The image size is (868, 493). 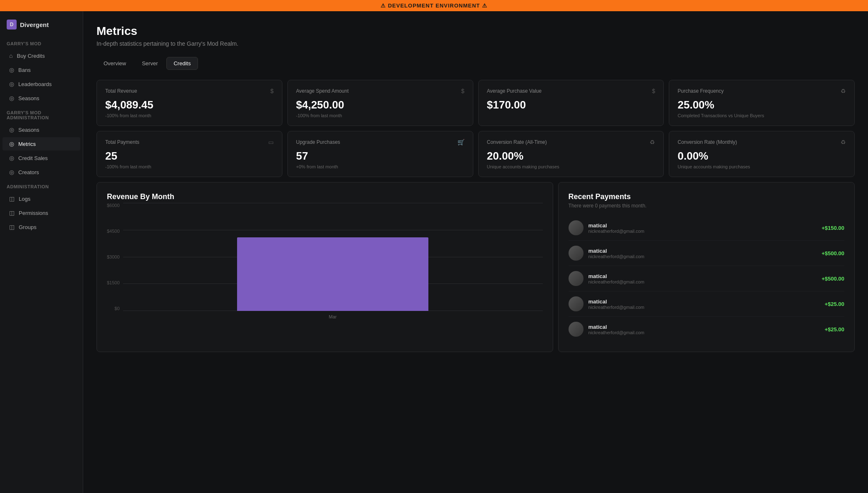 What do you see at coordinates (703, 225) in the screenshot?
I see `payment-name-1: matical` at bounding box center [703, 225].